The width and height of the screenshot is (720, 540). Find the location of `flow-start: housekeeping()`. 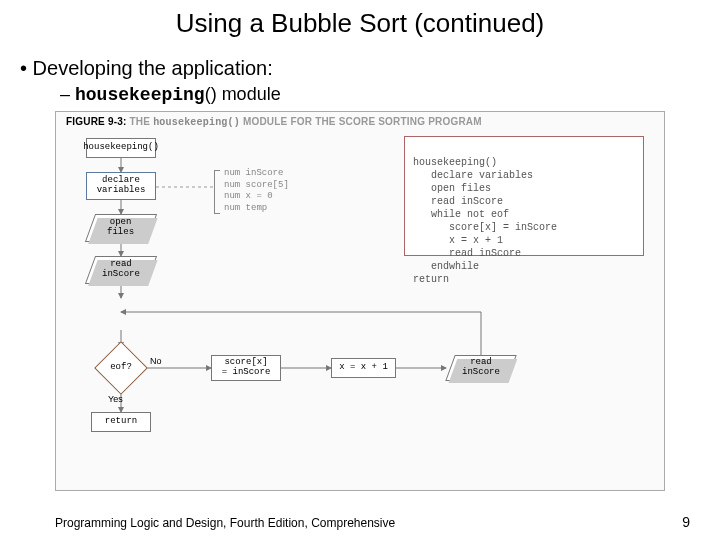

flow-start: housekeeping() is located at coordinates (121, 148).